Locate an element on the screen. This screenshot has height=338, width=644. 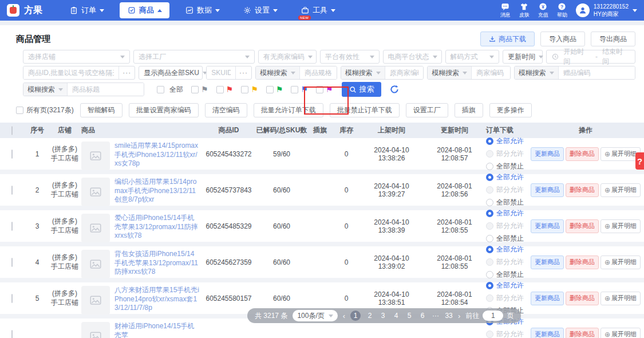
date-range-picker: 开始时间 - 结束时间 is located at coordinates (591, 57).